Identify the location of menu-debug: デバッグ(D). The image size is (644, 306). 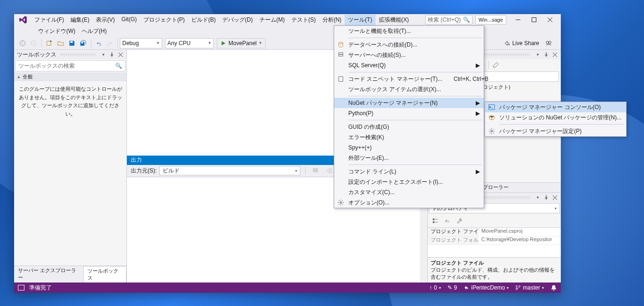
(238, 20).